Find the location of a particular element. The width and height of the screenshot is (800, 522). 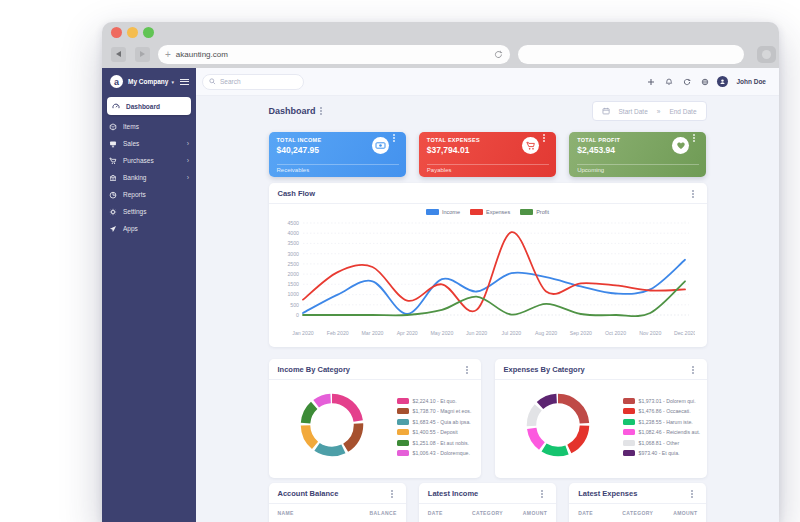

sidebar-item-items: Items› is located at coordinates (149, 126).